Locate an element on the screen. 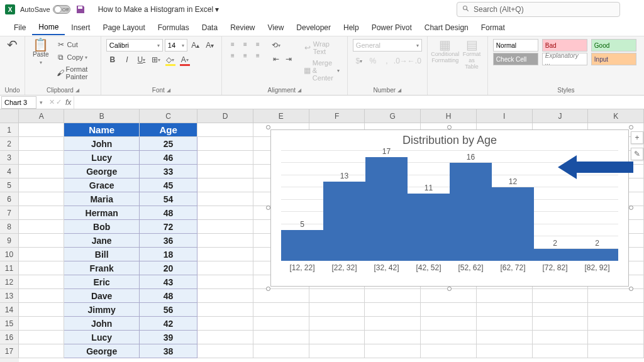  tab-home: Home is located at coordinates (48, 28).